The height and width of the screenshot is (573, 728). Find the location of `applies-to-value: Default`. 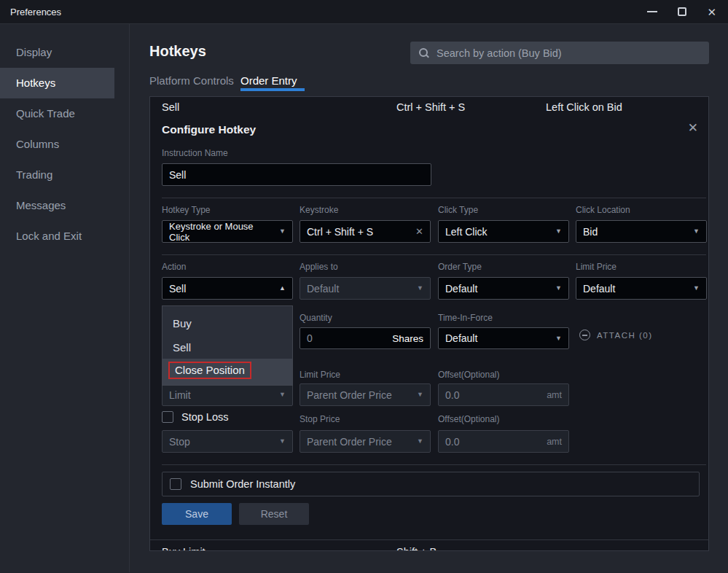

applies-to-value: Default is located at coordinates (323, 289).